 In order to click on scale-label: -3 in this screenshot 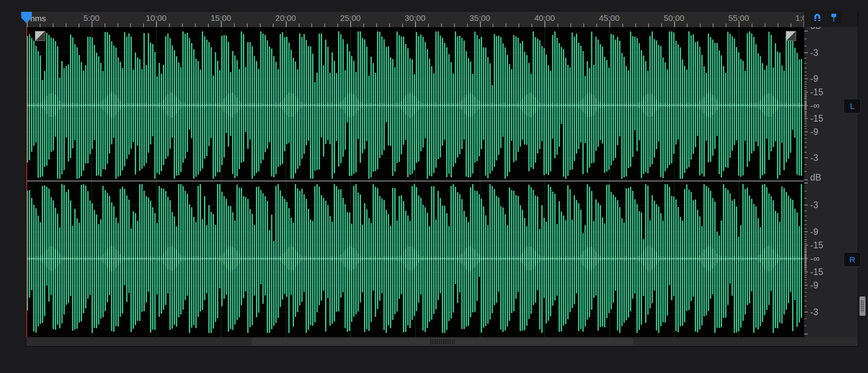, I will do `click(814, 205)`.